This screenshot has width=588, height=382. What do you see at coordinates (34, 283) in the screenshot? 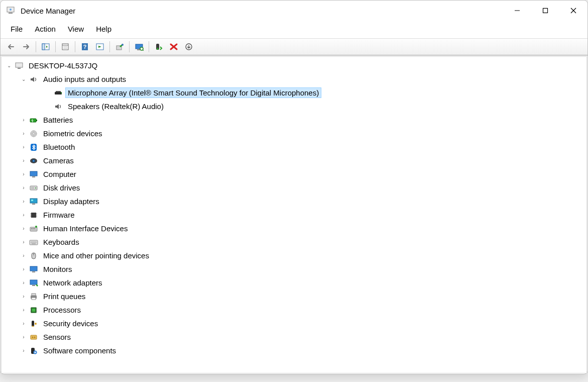
I see `network-icon` at bounding box center [34, 283].